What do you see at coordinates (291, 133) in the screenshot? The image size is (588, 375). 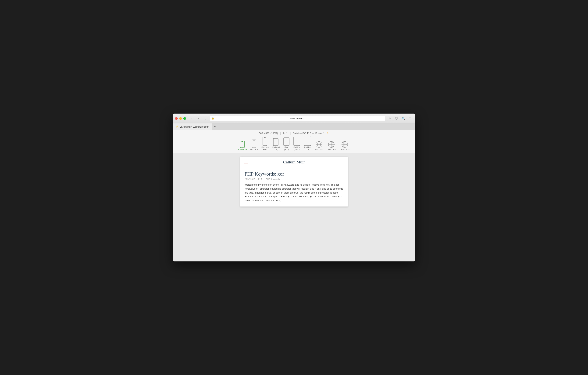 I see `separator2: |` at bounding box center [291, 133].